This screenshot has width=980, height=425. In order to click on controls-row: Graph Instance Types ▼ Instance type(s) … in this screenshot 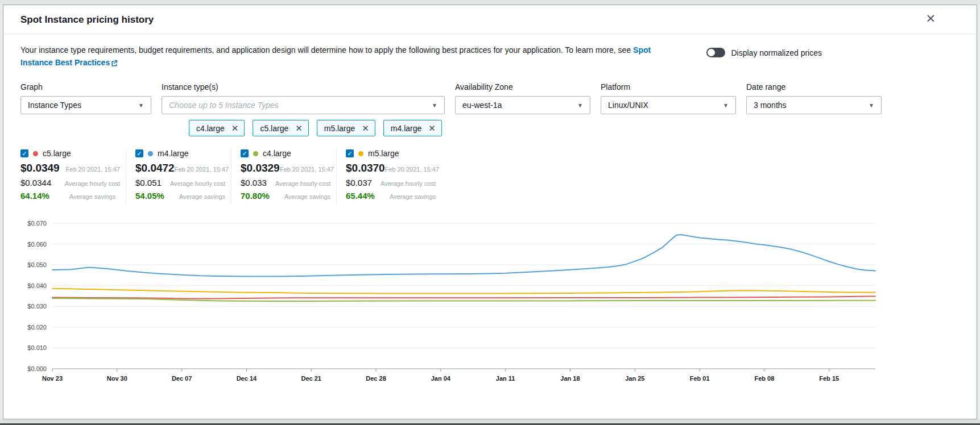, I will do `click(490, 93)`.